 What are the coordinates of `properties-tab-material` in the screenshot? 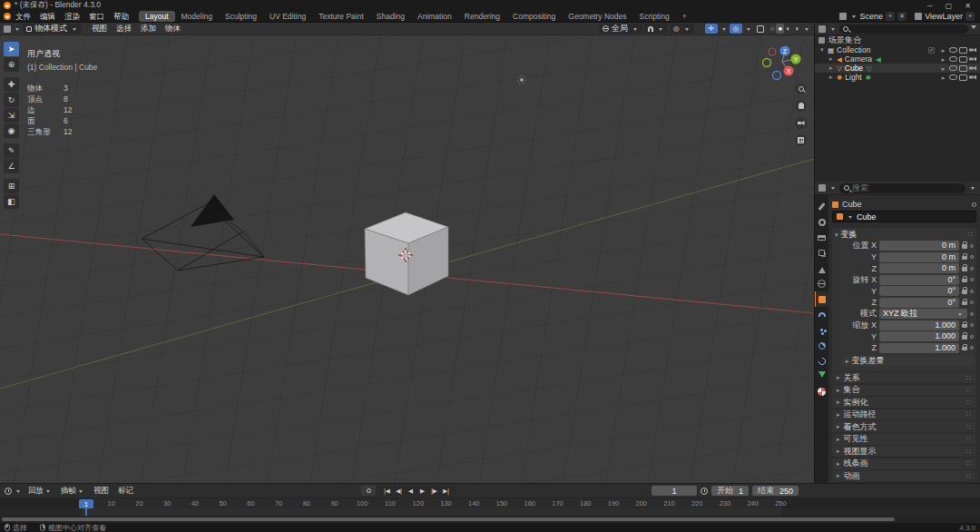 It's located at (822, 392).